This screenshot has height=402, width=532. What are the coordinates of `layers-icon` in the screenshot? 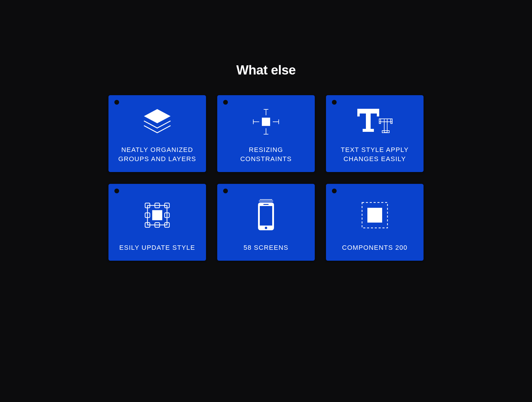 It's located at (157, 120).